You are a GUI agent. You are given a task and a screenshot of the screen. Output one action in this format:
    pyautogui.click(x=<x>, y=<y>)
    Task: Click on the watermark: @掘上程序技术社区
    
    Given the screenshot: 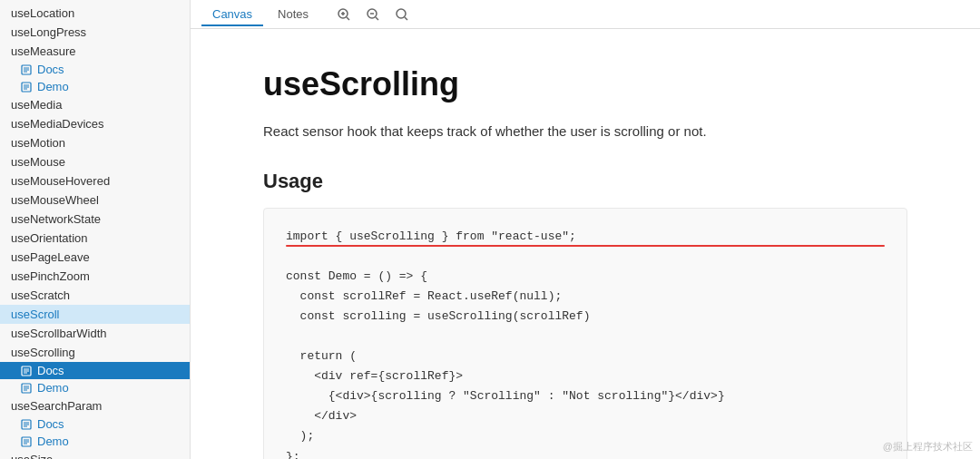 What is the action you would take?
    pyautogui.click(x=927, y=446)
    